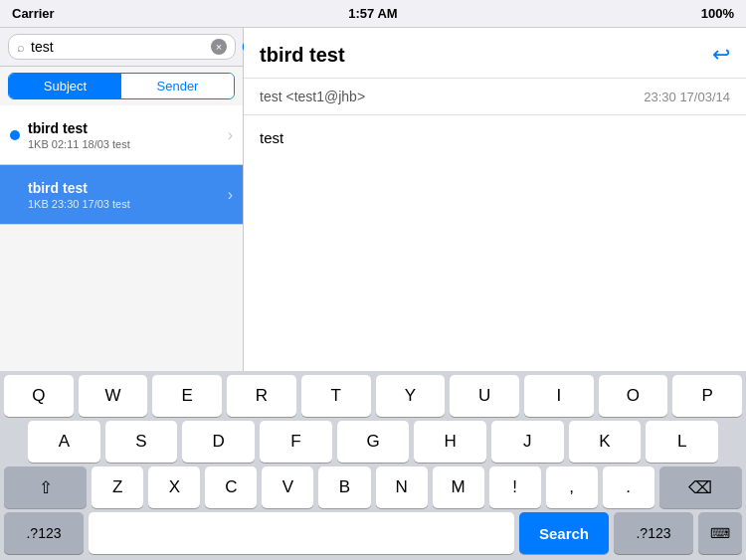  I want to click on key-E: E, so click(187, 396).